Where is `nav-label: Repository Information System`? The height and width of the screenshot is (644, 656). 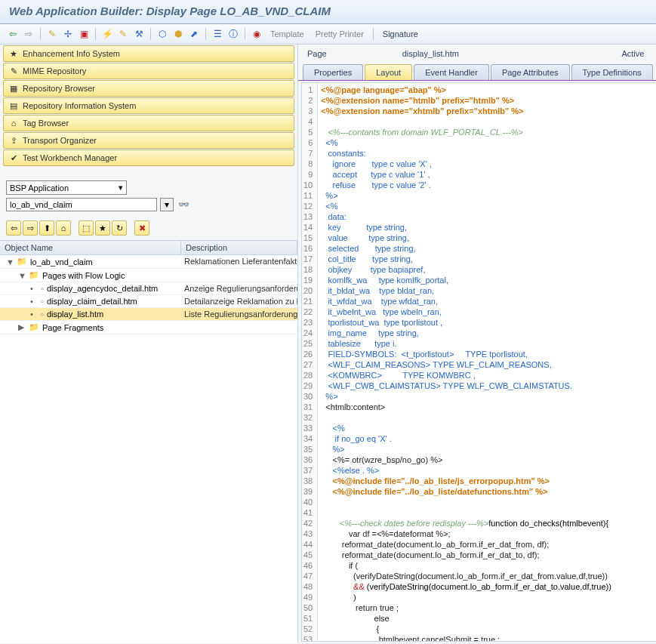 nav-label: Repository Information System is located at coordinates (79, 106).